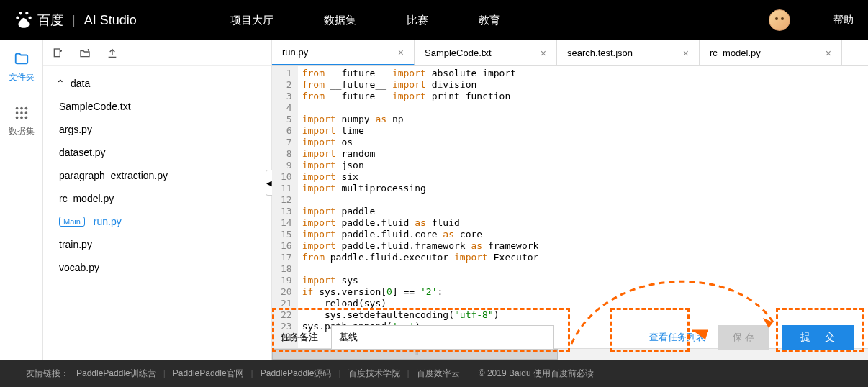  What do you see at coordinates (771, 53) in the screenshot?
I see `tab-rcmodel: rc_model.py×` at bounding box center [771, 53].